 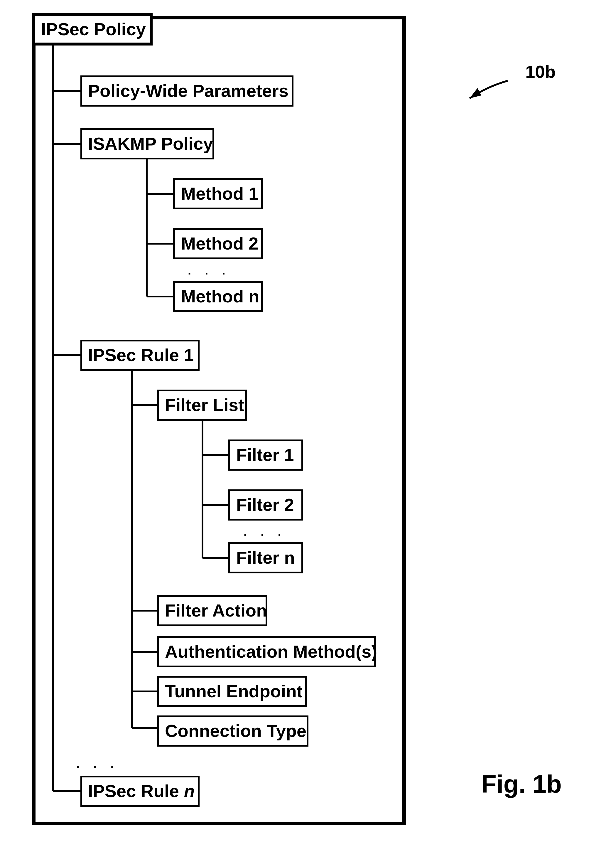 I want to click on root-text: IPSec Policy, so click(x=93, y=29).